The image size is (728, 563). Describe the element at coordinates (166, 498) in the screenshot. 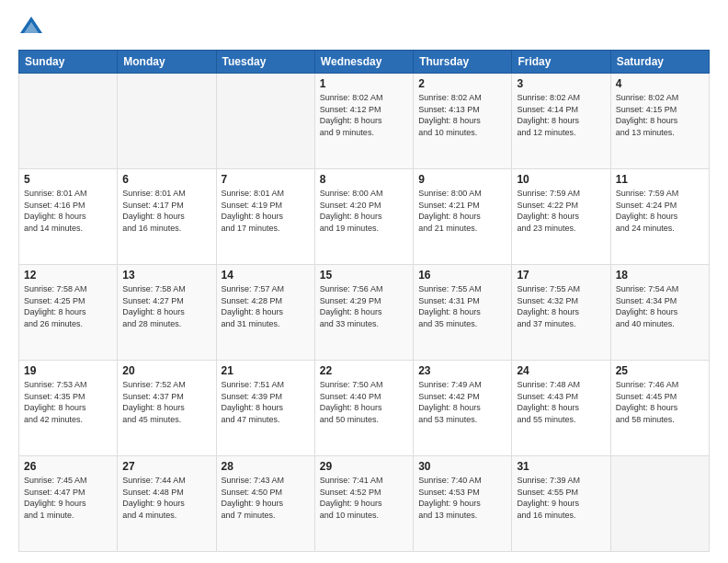

I see `day-info: Sunrise: 7:44 AM Sunset: 4:48 PM Dayligh…` at that location.